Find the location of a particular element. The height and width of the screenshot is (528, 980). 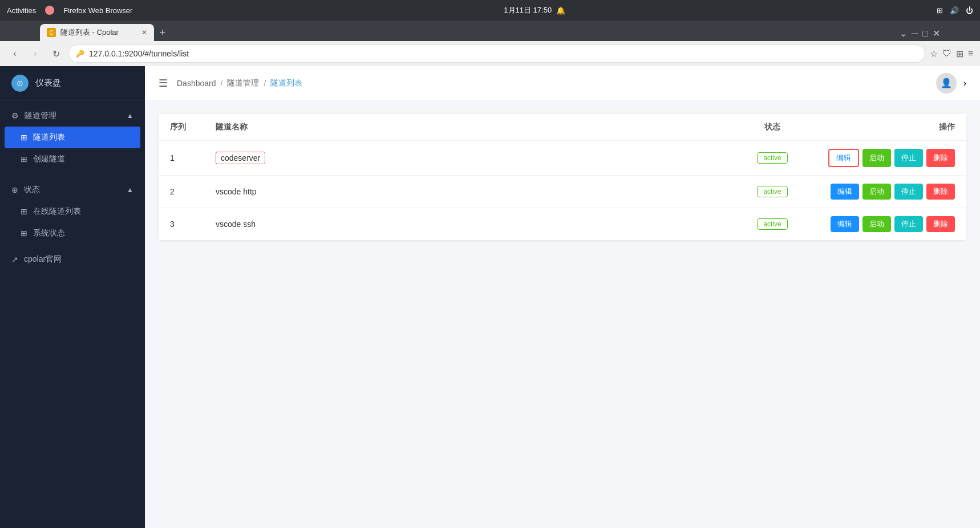

volume-icon: 🔊 is located at coordinates (954, 10).